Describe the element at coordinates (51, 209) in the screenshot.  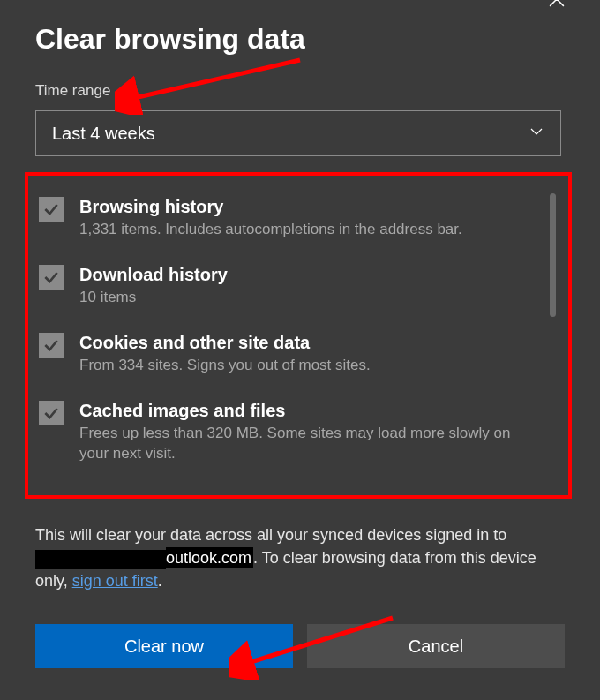
I see `checkbox-browsing-history` at that location.